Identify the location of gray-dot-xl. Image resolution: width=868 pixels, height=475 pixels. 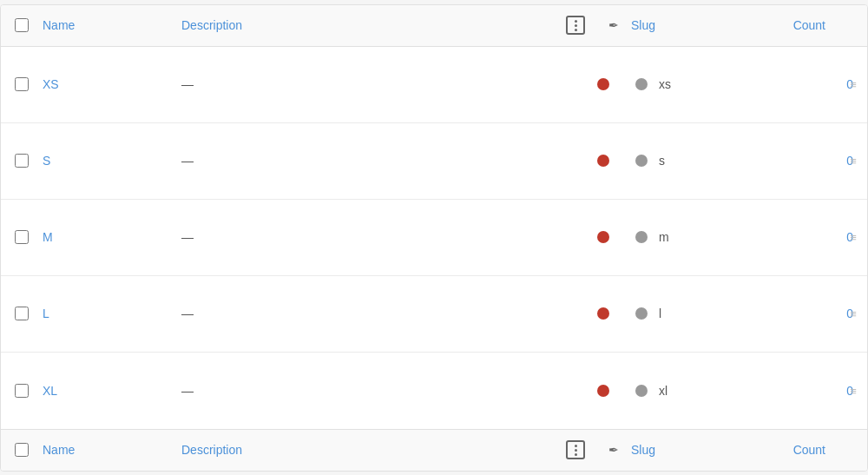
(641, 391).